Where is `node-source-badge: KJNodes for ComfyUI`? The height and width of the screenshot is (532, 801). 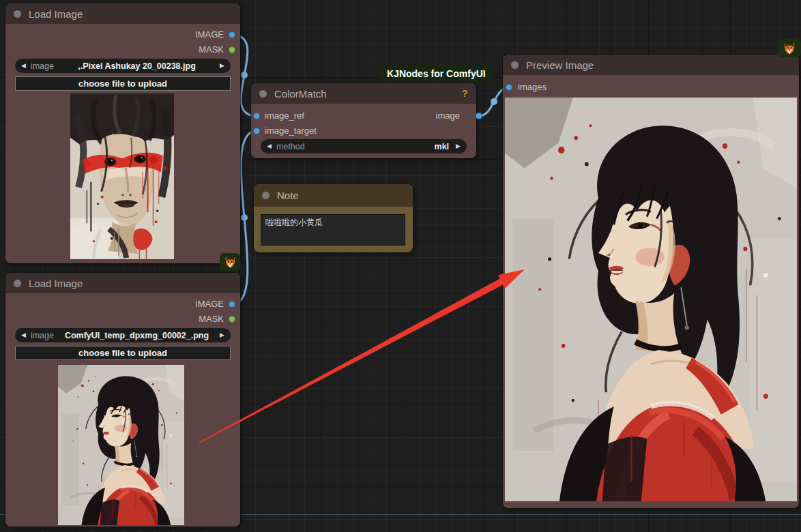
node-source-badge: KJNodes for ComfyUI is located at coordinates (437, 74).